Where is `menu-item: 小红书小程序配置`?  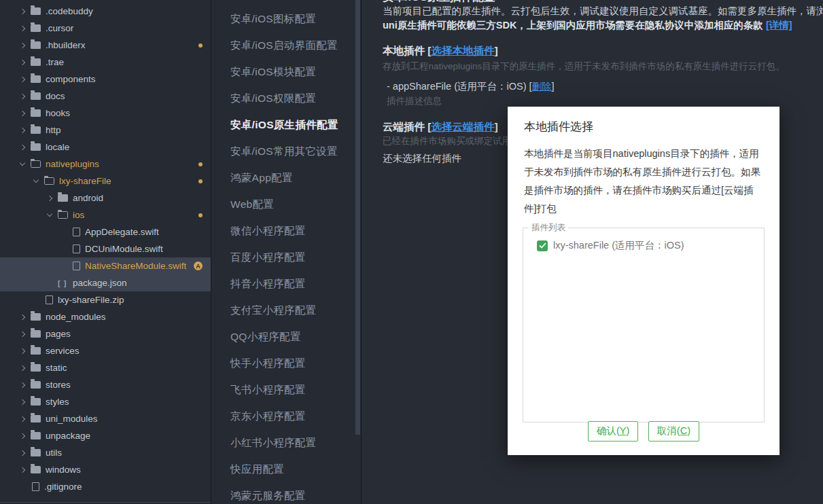 menu-item: 小红书小程序配置 is located at coordinates (286, 443).